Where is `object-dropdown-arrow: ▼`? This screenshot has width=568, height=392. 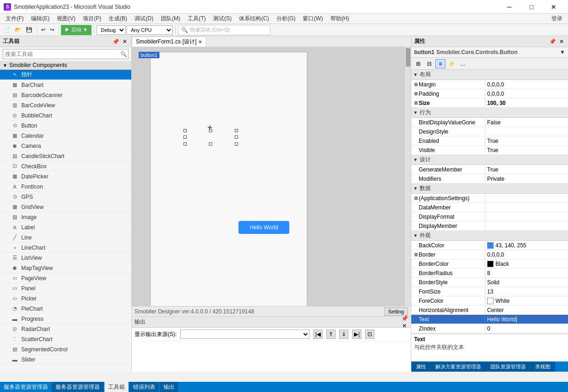 object-dropdown-arrow: ▼ is located at coordinates (562, 52).